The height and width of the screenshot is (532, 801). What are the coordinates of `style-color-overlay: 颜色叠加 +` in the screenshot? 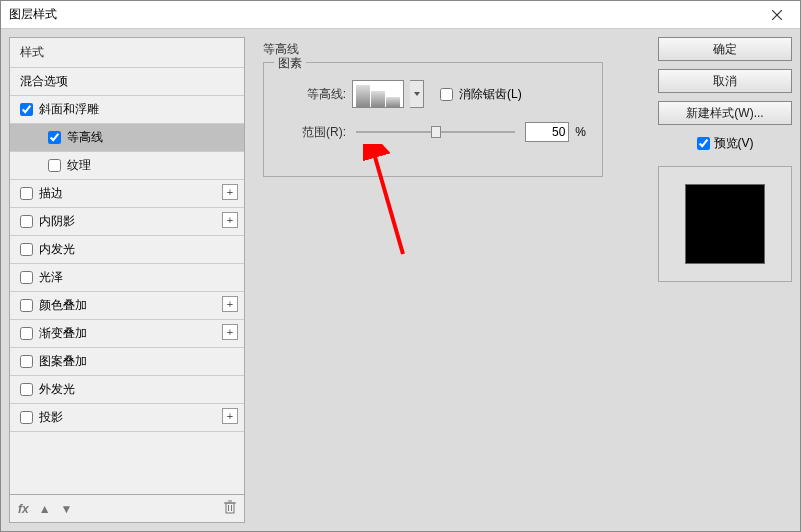 It's located at (127, 306).